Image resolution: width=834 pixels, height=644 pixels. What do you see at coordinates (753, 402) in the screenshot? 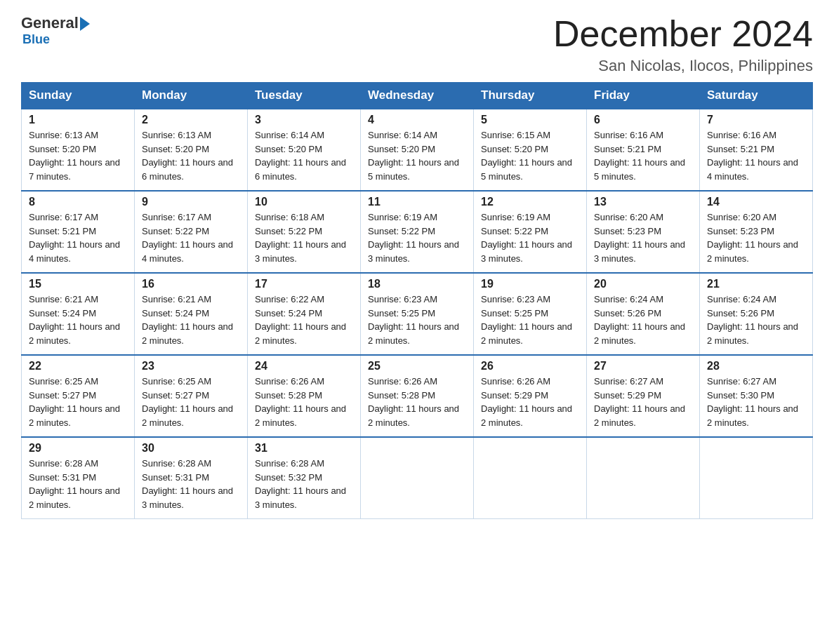
I see `day-info: Sunrise: 6:27 AMSunset: 5:30 PMDaylight:…` at bounding box center [753, 402].